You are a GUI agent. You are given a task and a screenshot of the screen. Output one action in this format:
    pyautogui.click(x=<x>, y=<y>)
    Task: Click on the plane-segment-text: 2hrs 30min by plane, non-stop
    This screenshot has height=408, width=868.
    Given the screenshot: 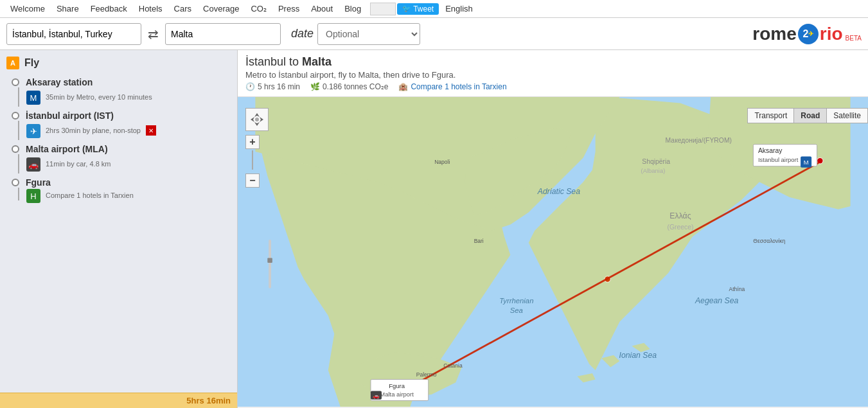 What is the action you would take?
    pyautogui.click(x=93, y=130)
    